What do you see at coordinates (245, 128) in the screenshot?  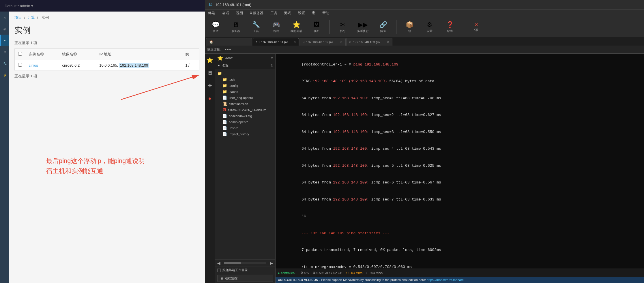 I see `file-item-tcshrc: 📄 .tcshrc` at bounding box center [245, 128].